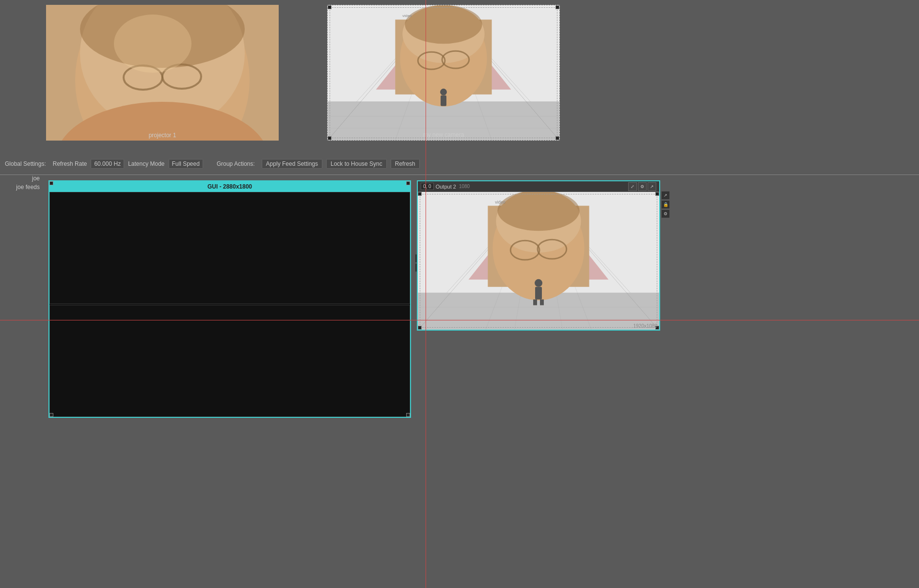 The height and width of the screenshot is (588, 919). Describe the element at coordinates (36, 178) in the screenshot. I see `user-label: joe` at that location.